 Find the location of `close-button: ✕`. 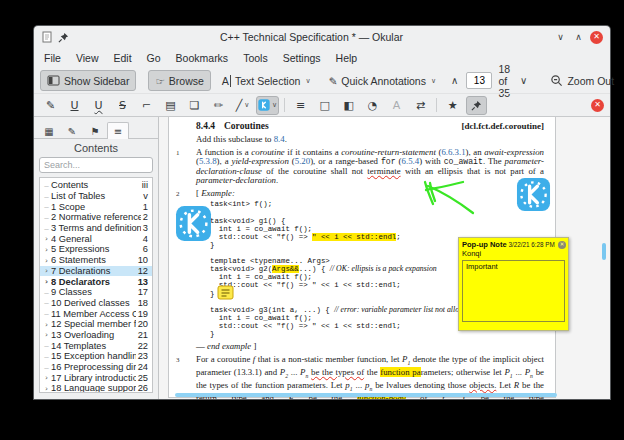

close-button: ✕ is located at coordinates (596, 38).